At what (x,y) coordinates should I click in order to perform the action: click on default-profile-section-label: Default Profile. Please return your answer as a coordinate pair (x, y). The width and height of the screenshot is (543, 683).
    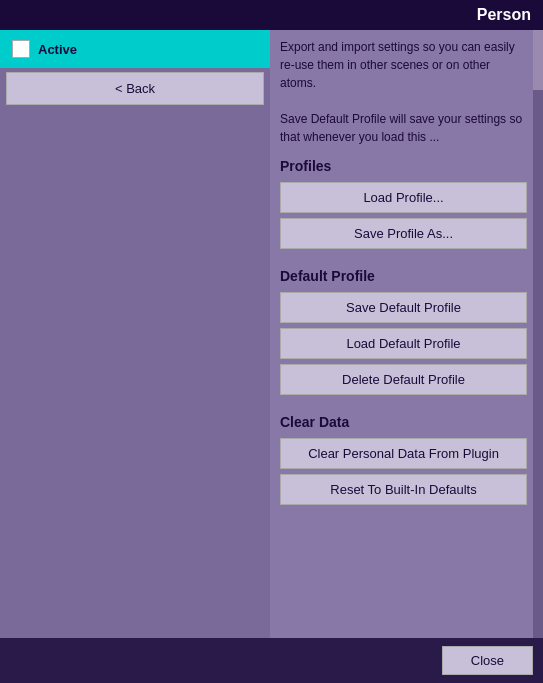
    Looking at the image, I should click on (404, 276).